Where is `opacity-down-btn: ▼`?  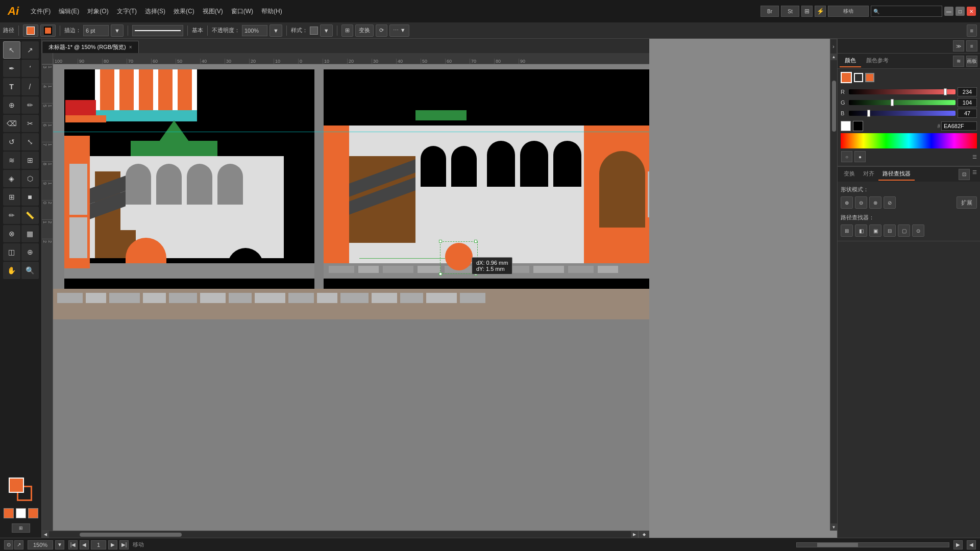
opacity-down-btn: ▼ is located at coordinates (276, 31).